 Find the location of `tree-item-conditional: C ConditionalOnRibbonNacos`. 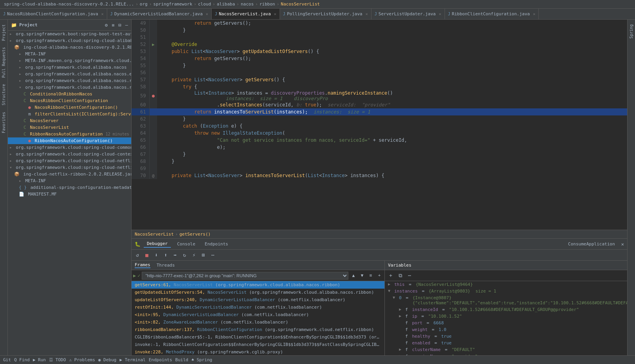

tree-item-conditional: C ConditionalOnRibbonNacos is located at coordinates (70, 94).